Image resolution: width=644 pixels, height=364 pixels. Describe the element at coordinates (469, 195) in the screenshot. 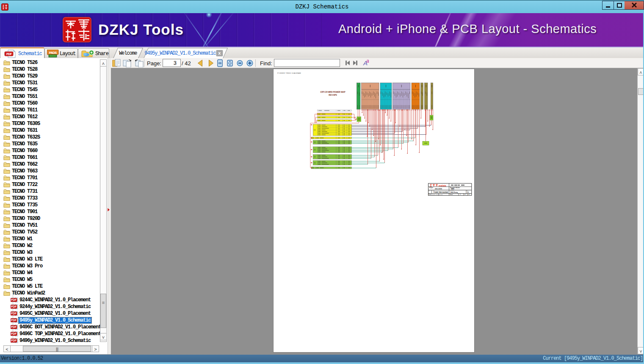

I see `svg-text: 42` at that location.